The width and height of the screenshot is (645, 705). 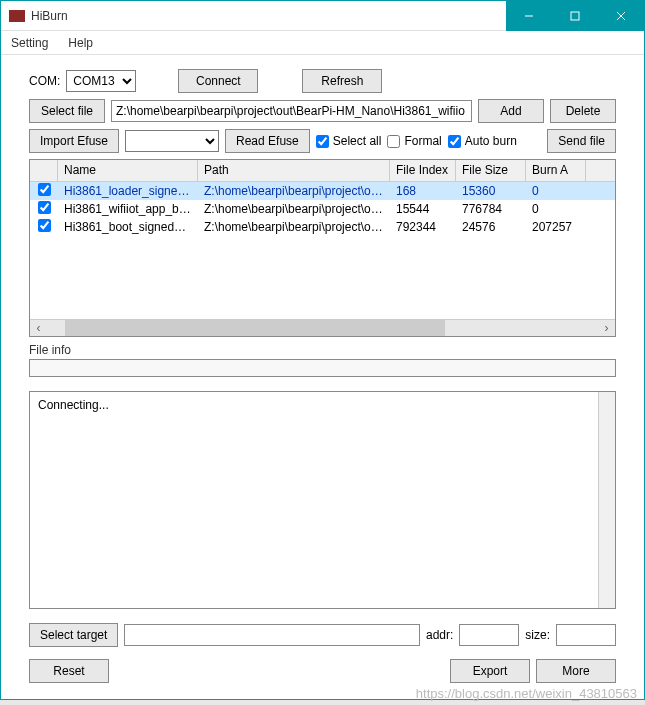 What do you see at coordinates (80, 43) in the screenshot?
I see `menu-help: Help` at bounding box center [80, 43].